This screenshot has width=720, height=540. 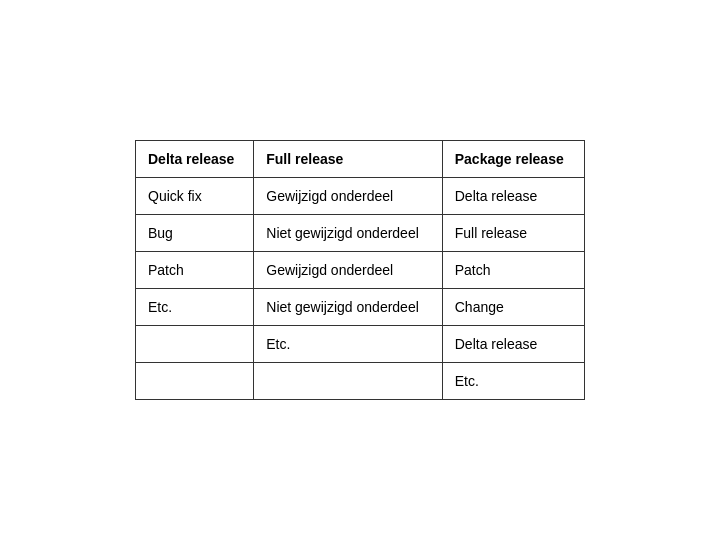 I want to click on cell-1-2: Full release, so click(x=513, y=234).